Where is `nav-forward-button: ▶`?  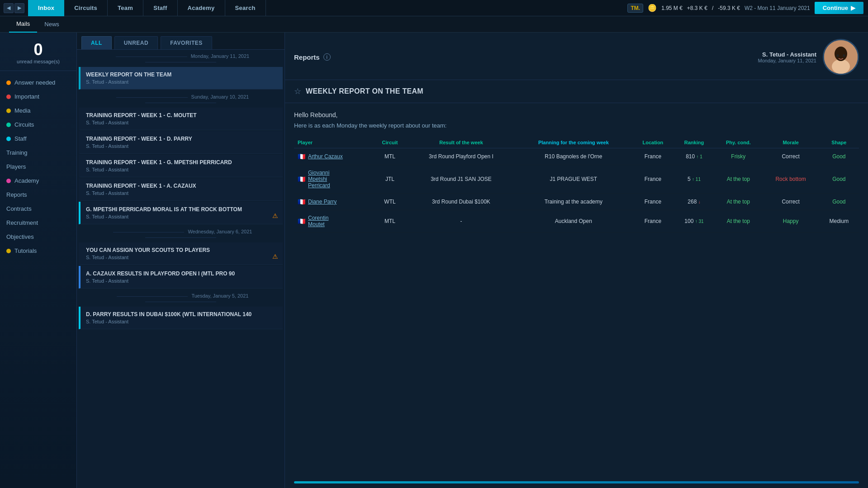 nav-forward-button: ▶ is located at coordinates (19, 8).